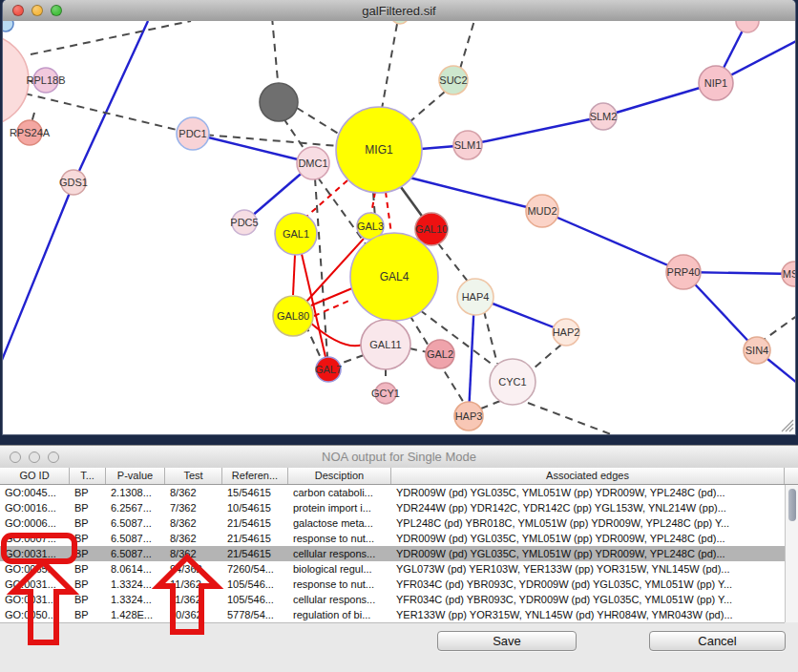  Describe the element at coordinates (588, 538) in the screenshot. I see `cell-associated-edges: YDR009W (pd) YGL035C, YML051W (pp) YDR00…` at that location.